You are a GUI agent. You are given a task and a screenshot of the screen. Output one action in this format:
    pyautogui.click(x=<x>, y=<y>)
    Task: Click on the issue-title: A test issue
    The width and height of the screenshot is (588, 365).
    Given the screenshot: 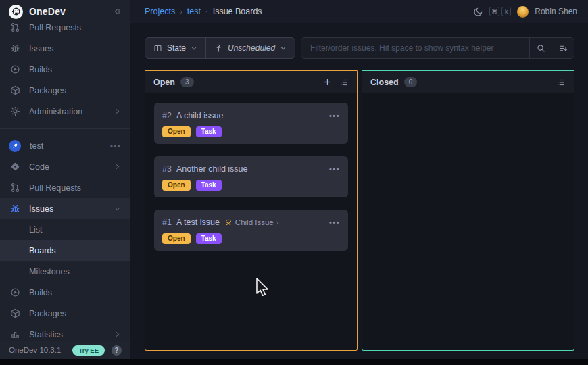 What is the action you would take?
    pyautogui.click(x=198, y=222)
    